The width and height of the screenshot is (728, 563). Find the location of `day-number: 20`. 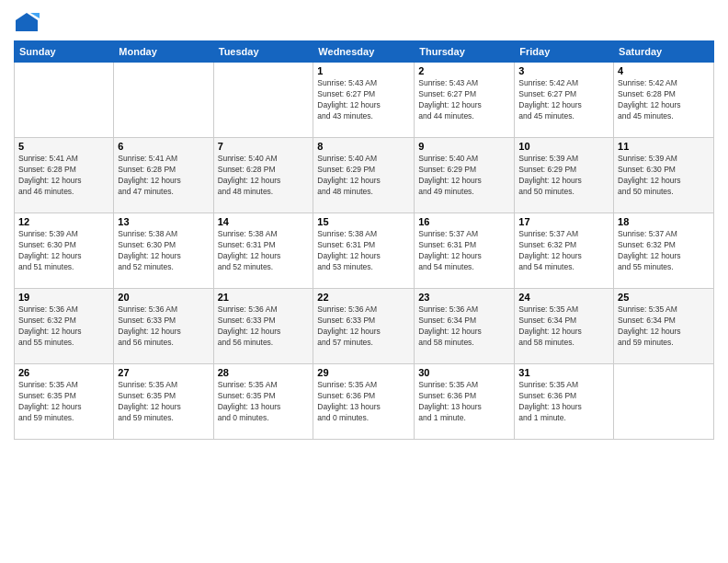

day-number: 20 is located at coordinates (164, 297).